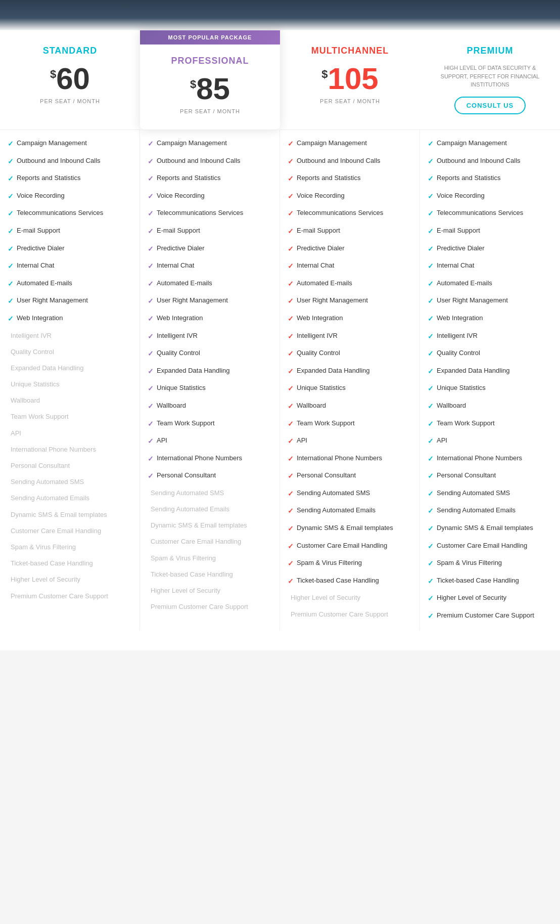 Image resolution: width=560 pixels, height=924 pixels. What do you see at coordinates (350, 319) in the screenshot?
I see `feature-item: ✓Web Integration` at bounding box center [350, 319].